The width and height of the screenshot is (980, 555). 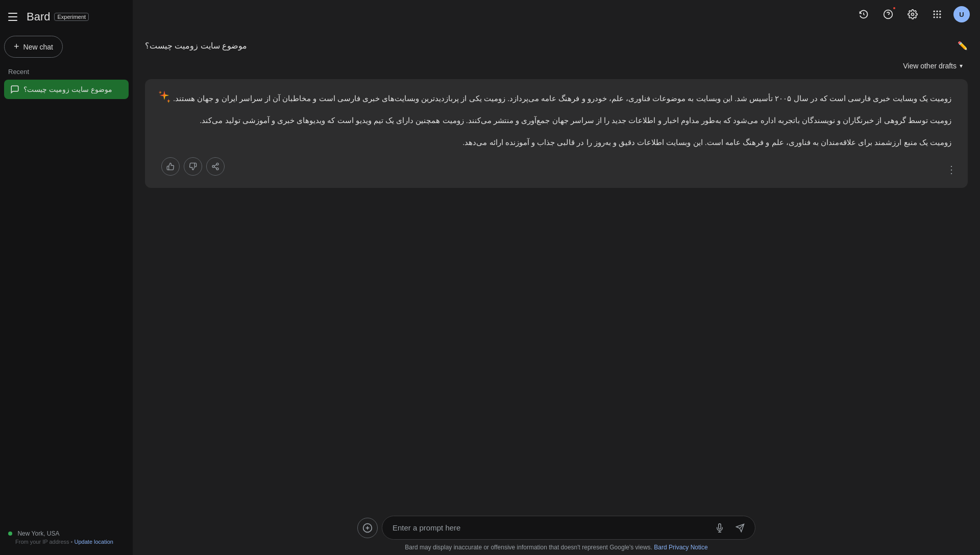 I want to click on input-area: Bard may display inaccurate or offensive…, so click(x=556, y=532).